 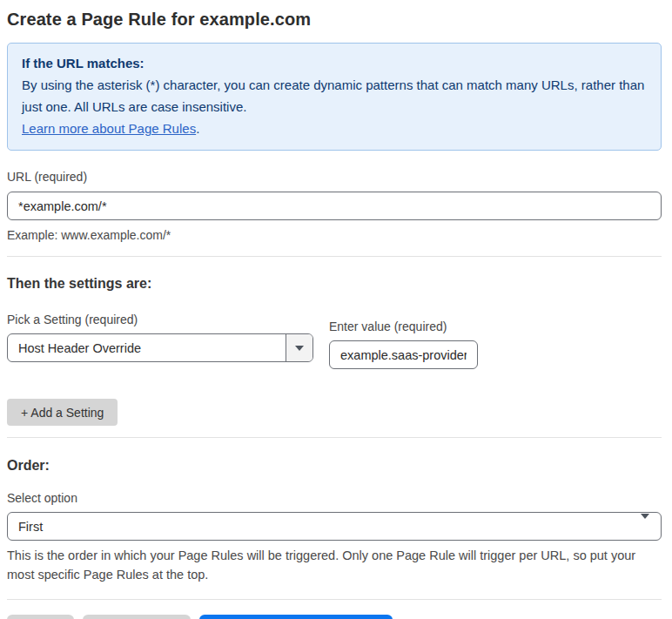 What do you see at coordinates (334, 235) in the screenshot?
I see `url-example-text: Example: www.example.com/*` at bounding box center [334, 235].